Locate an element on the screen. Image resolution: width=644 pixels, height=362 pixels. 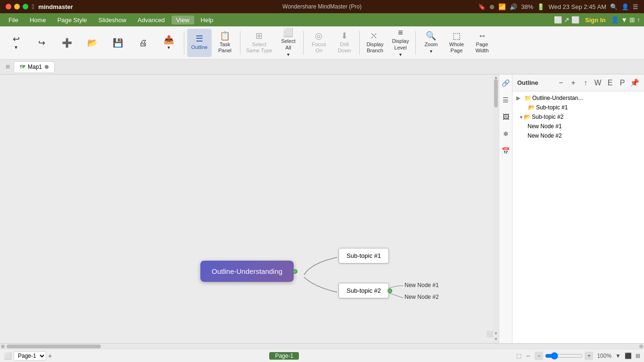
task-panel-icon: 📋 is located at coordinates (225, 36).